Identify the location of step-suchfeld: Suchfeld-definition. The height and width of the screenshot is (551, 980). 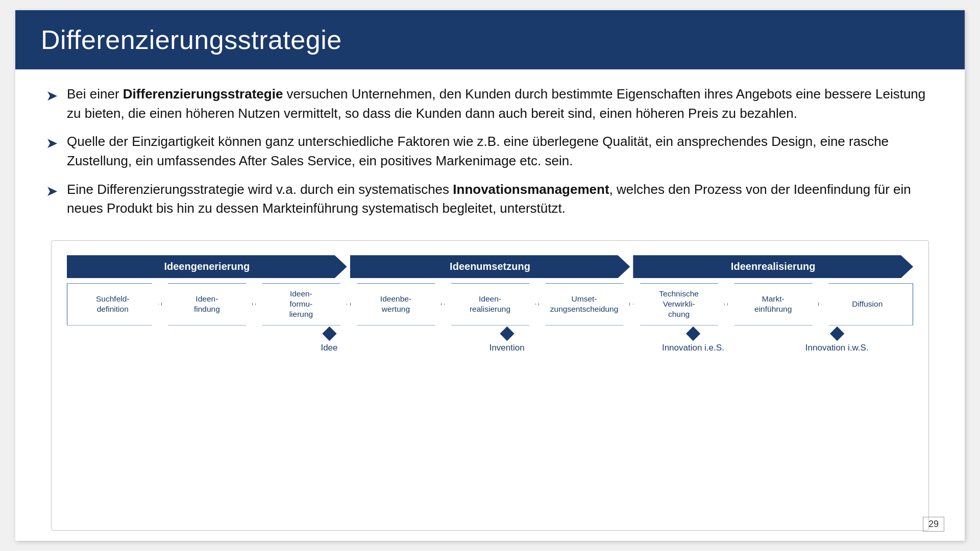
(113, 304).